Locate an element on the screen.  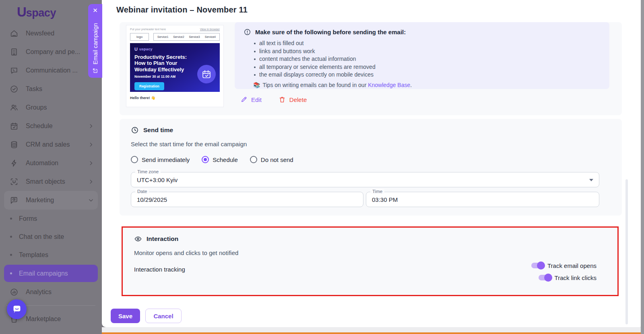
orange-bottom-bar is located at coordinates (373, 333).